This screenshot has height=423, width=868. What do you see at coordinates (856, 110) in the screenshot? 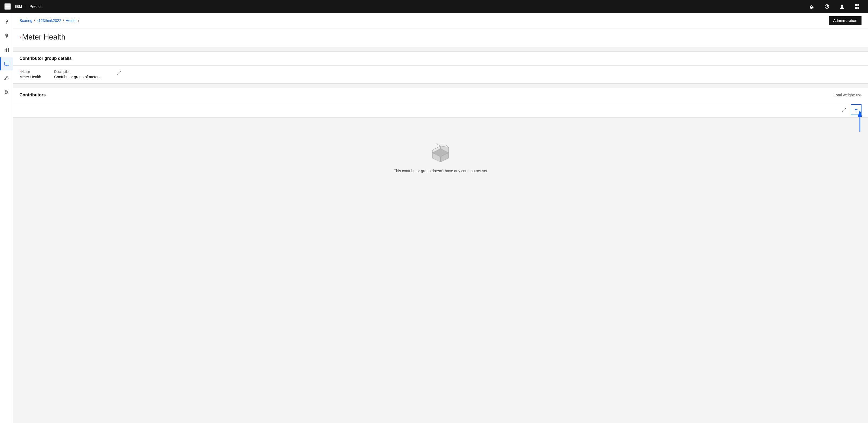
I see `add-contributor-button: +` at bounding box center [856, 110].